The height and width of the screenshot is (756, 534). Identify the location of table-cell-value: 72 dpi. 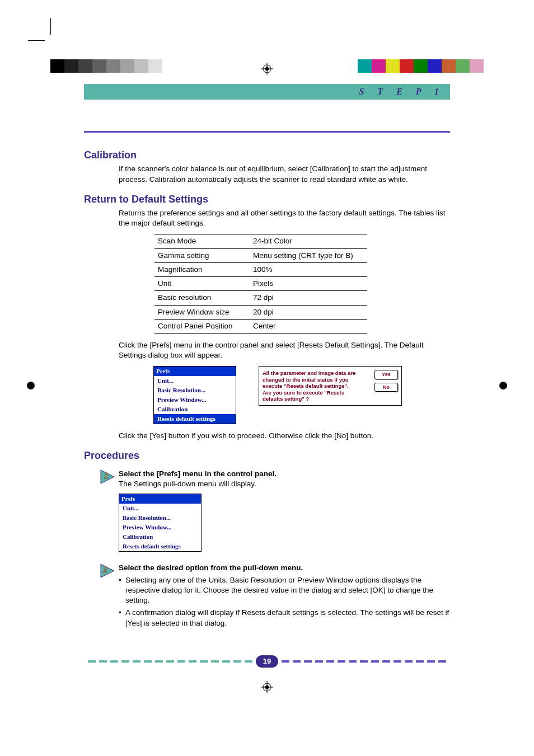
(308, 298).